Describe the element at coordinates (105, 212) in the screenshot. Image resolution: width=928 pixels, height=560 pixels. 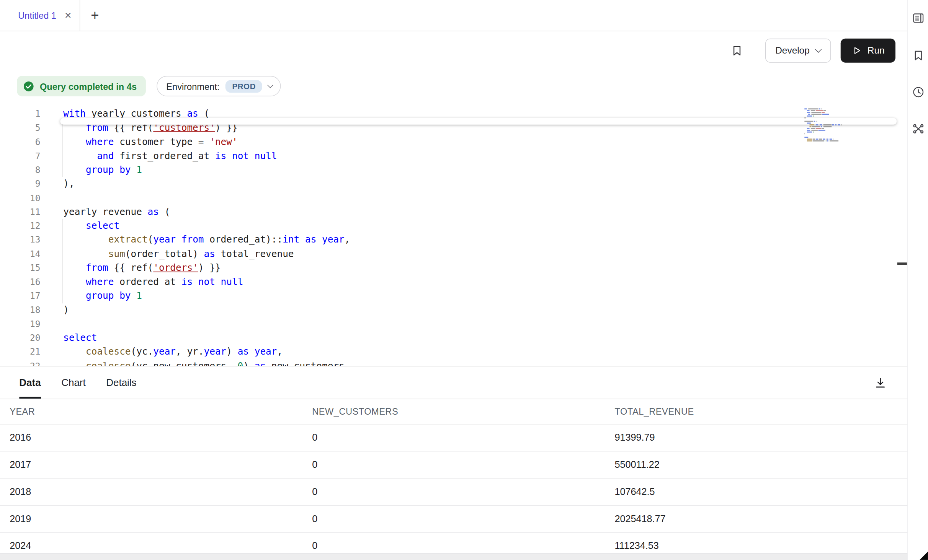
I see `code-token: yearly_revenue` at that location.